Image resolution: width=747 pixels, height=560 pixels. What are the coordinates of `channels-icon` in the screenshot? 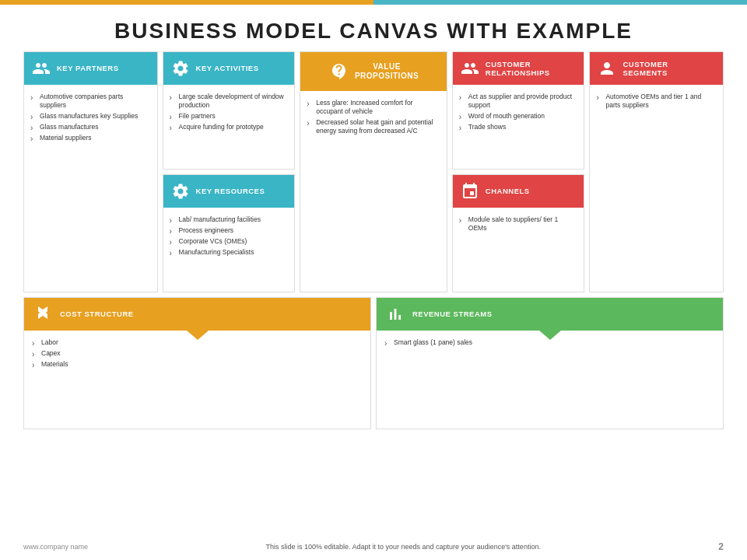 It's located at (470, 191).